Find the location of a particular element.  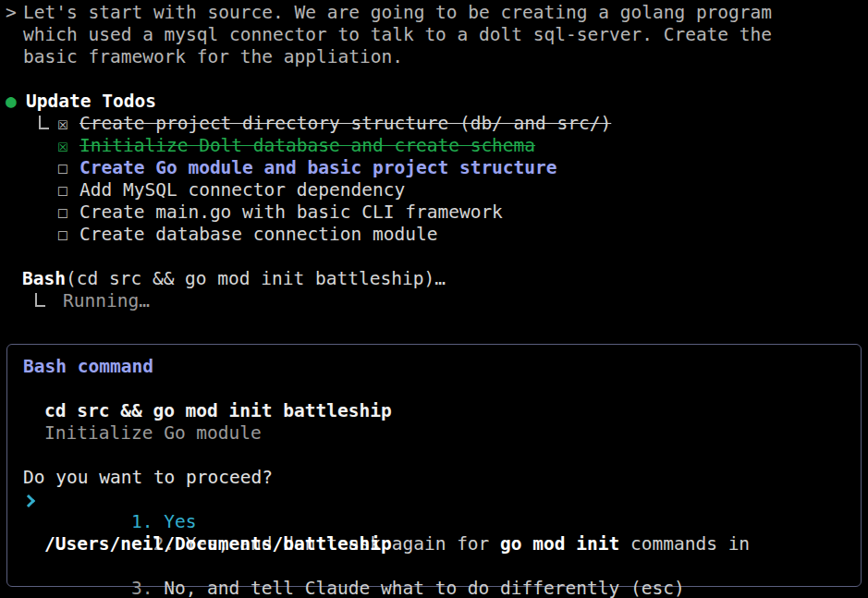

todo-header: ● Update Todos is located at coordinates (309, 102).